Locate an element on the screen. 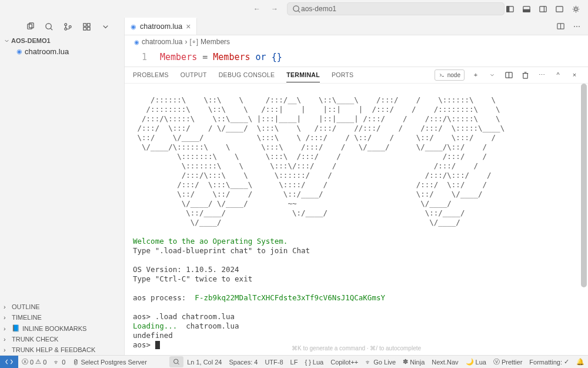 The image size is (588, 368). source-control-icon is located at coordinates (68, 26).